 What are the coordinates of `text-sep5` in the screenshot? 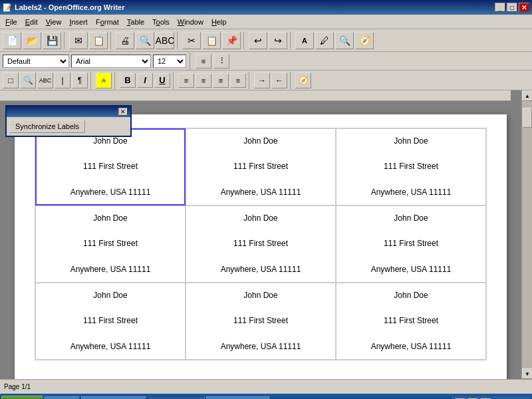 It's located at (291, 80).